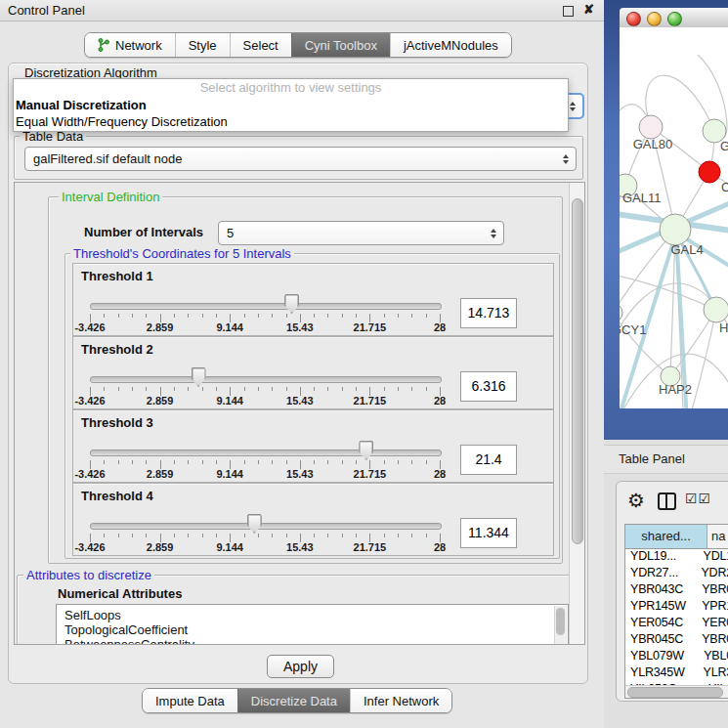  What do you see at coordinates (110, 197) in the screenshot?
I see `interval-definition-title: Interval Definition` at bounding box center [110, 197].